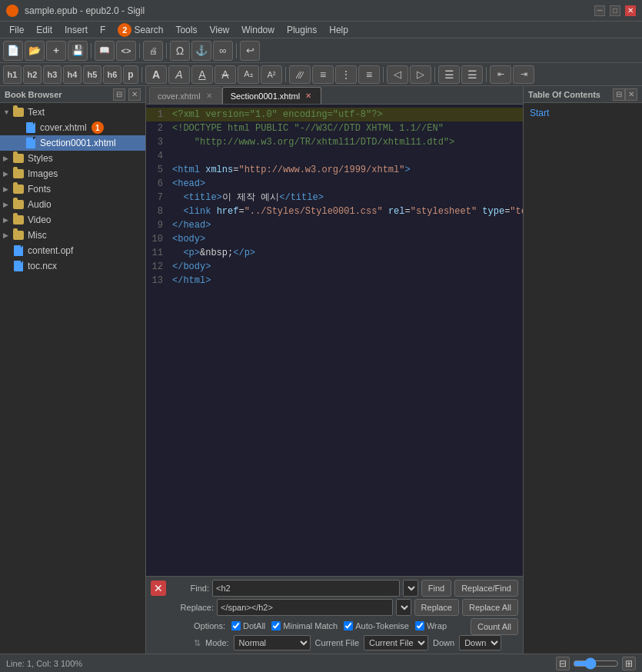 The image size is (642, 672). What do you see at coordinates (72, 75) in the screenshot?
I see `h4-button: h4` at bounding box center [72, 75].